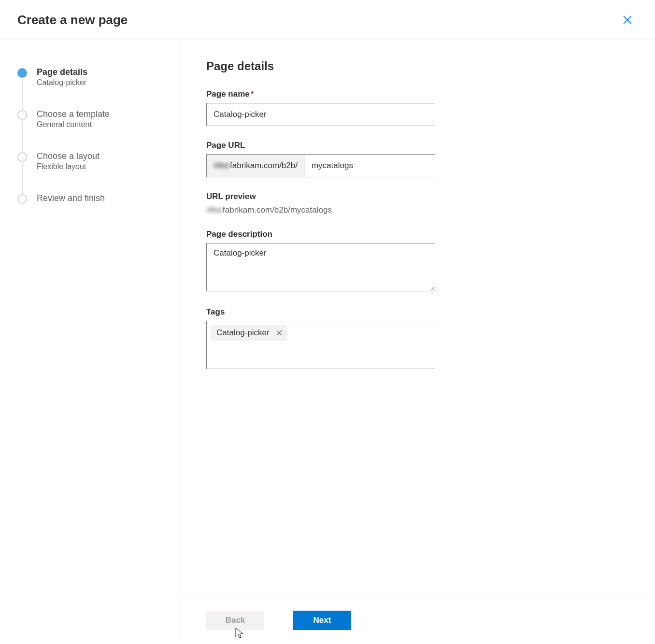  What do you see at coordinates (418, 234) in the screenshot?
I see `page-description-label: Page description` at bounding box center [418, 234].